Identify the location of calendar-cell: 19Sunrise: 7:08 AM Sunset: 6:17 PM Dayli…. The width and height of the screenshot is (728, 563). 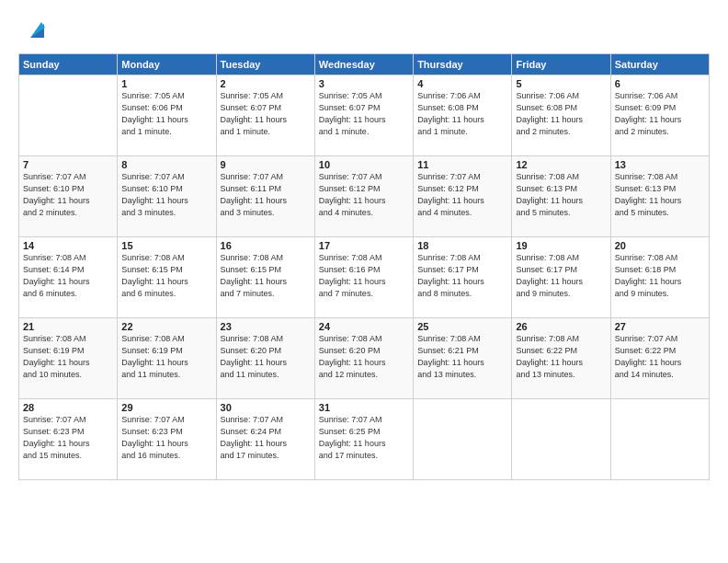
(561, 278).